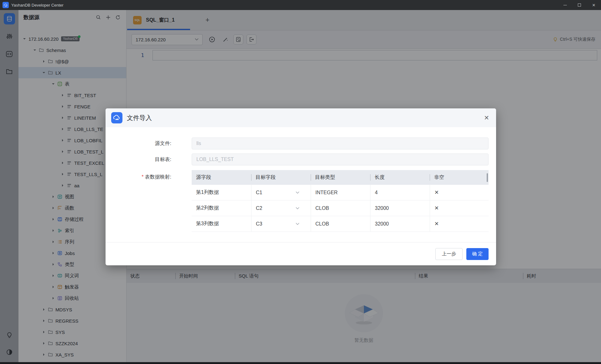  Describe the element at coordinates (594, 5) in the screenshot. I see `window-close-button: ✕` at that location.